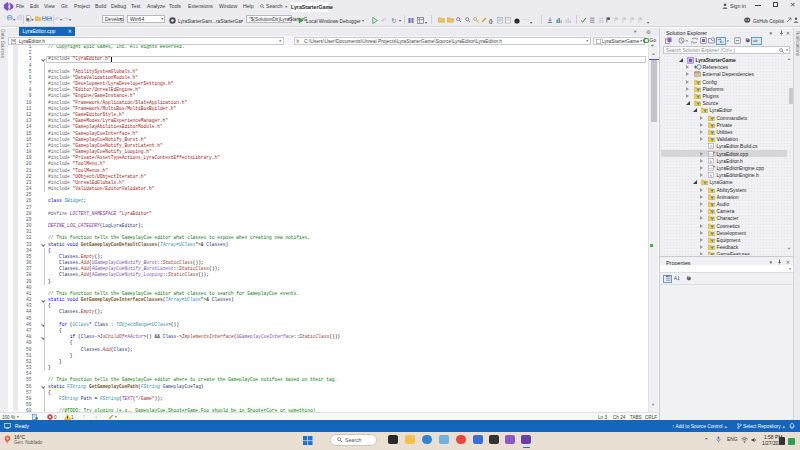  Describe the element at coordinates (676, 278) in the screenshot. I see `svg-text: A` at that location.